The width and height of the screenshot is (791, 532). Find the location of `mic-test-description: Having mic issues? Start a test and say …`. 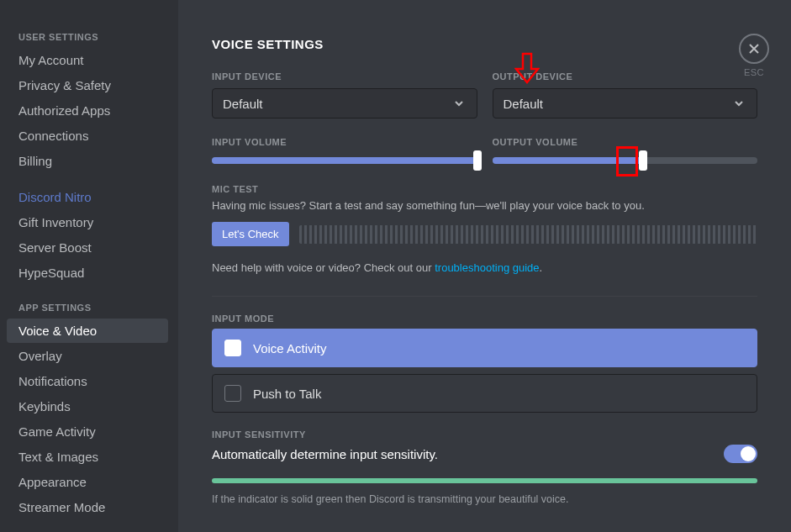

mic-test-description: Having mic issues? Start a test and say … is located at coordinates (484, 205).